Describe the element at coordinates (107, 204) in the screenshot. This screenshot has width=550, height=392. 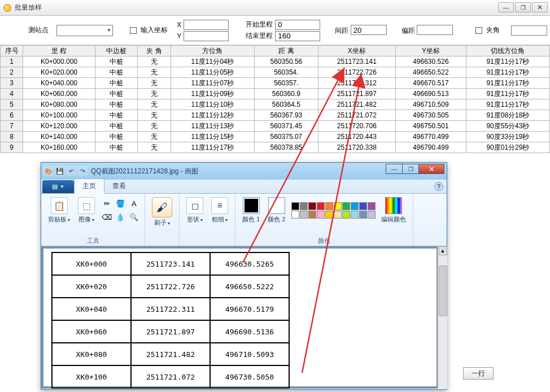
I see `pencil-icon: ✏` at that location.